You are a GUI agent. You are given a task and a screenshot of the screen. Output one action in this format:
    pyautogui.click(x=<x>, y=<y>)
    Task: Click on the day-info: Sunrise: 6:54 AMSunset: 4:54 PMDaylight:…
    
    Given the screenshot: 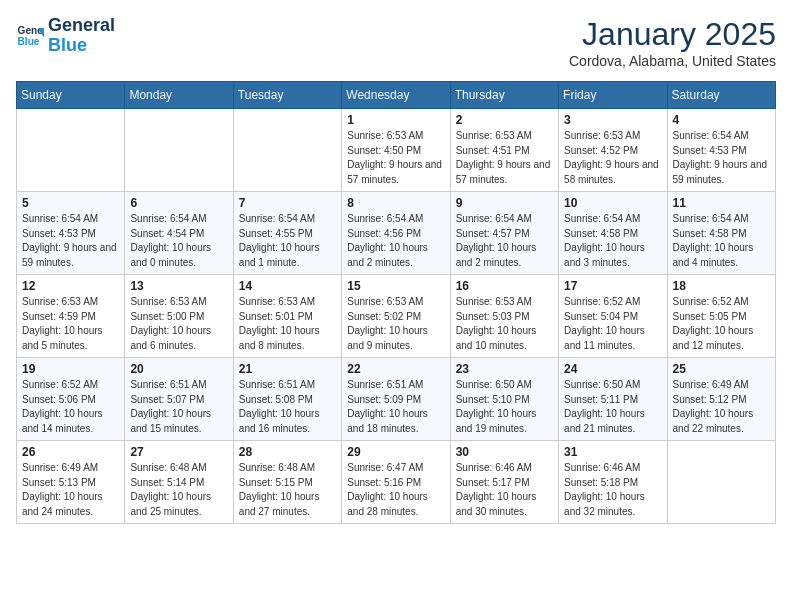 What is the action you would take?
    pyautogui.click(x=178, y=241)
    